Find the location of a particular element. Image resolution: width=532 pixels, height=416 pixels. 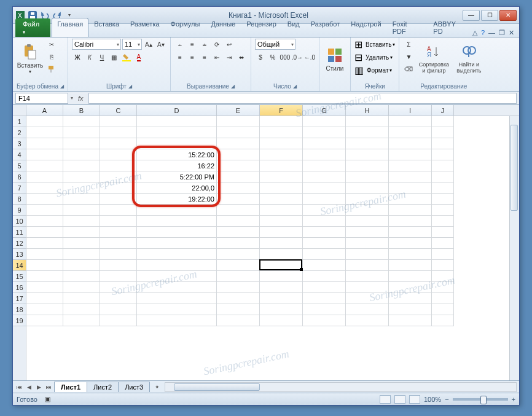

paste-button: Вставить ▾ is located at coordinates (30, 59).